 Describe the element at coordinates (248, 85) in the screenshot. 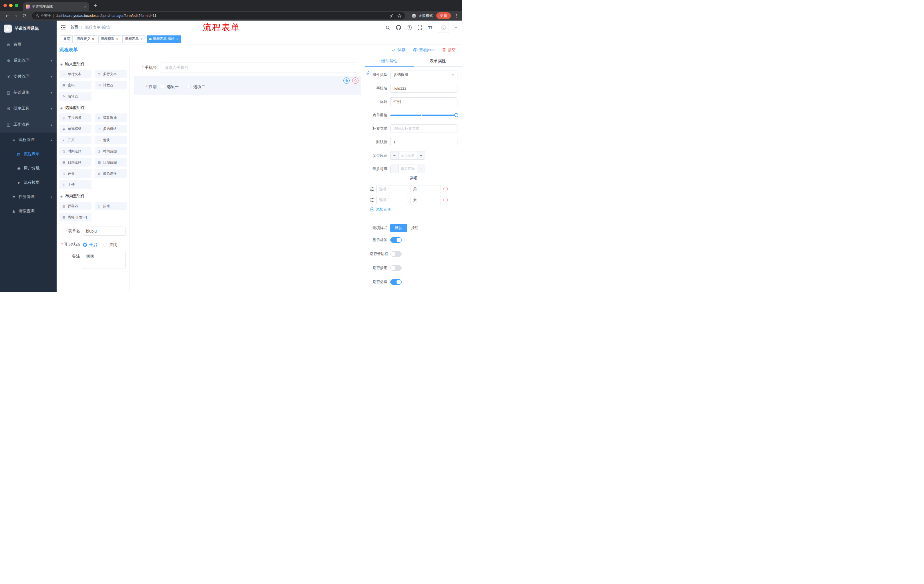

I see `canvas-field-gender-selected: 性别 选项一 选项二` at that location.